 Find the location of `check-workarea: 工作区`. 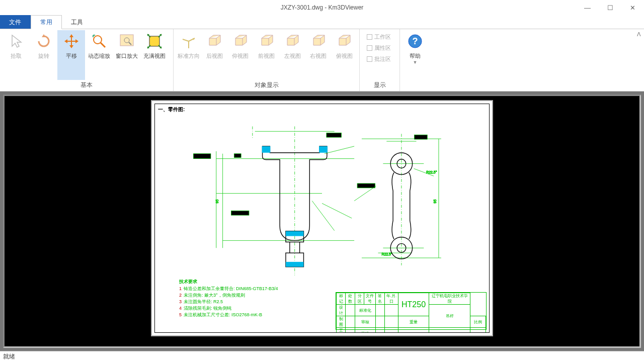

check-workarea: 工作区 is located at coordinates (380, 37).